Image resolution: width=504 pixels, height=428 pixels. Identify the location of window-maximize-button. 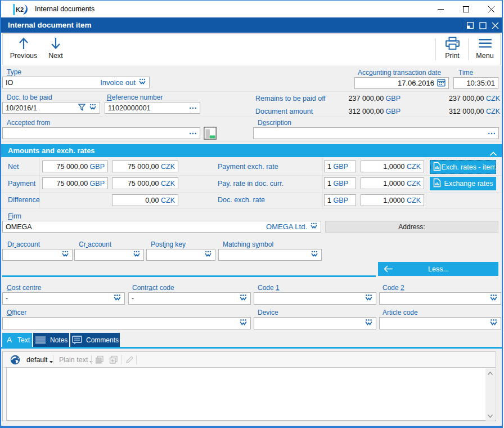
(466, 9).